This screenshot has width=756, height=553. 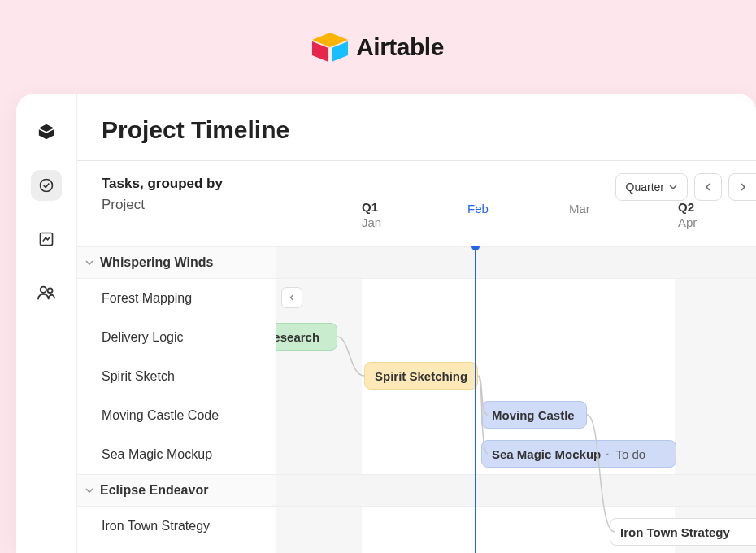 What do you see at coordinates (163, 184) in the screenshot?
I see `group-by-label: Tasks, grouped by` at bounding box center [163, 184].